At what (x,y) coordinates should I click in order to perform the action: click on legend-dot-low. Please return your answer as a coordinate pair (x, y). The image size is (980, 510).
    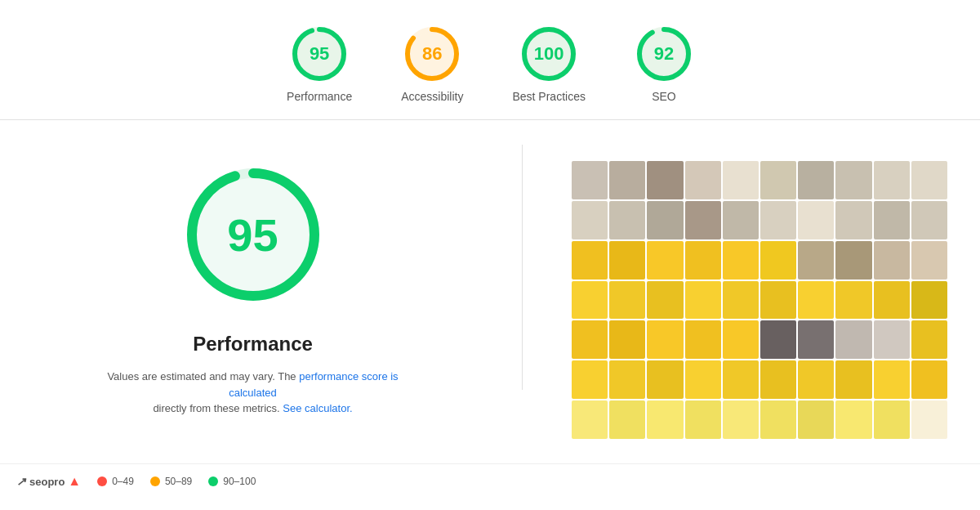
    Looking at the image, I should click on (102, 481).